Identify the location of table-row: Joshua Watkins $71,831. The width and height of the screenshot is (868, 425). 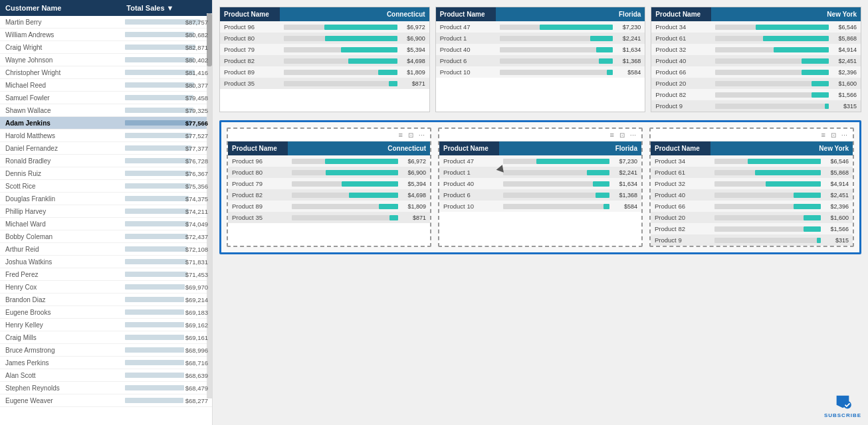
(106, 262).